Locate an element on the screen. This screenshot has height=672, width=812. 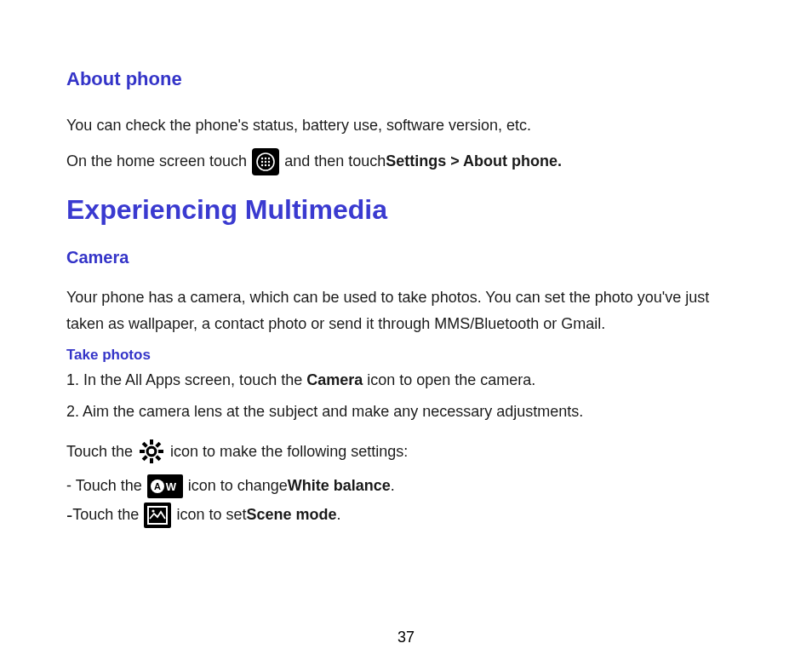
about-phone-description: You can check the phone's status, batter… is located at coordinates (406, 126).